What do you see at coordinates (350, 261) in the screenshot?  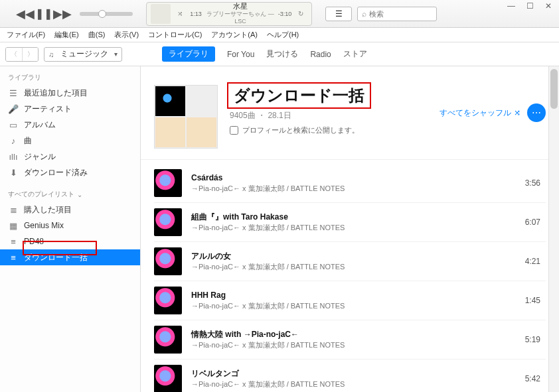 I see `track-row: アルルの女→Pia-no-jaC← x 葉加瀬太郎 / BATTLE NOTES…` at bounding box center [350, 261].